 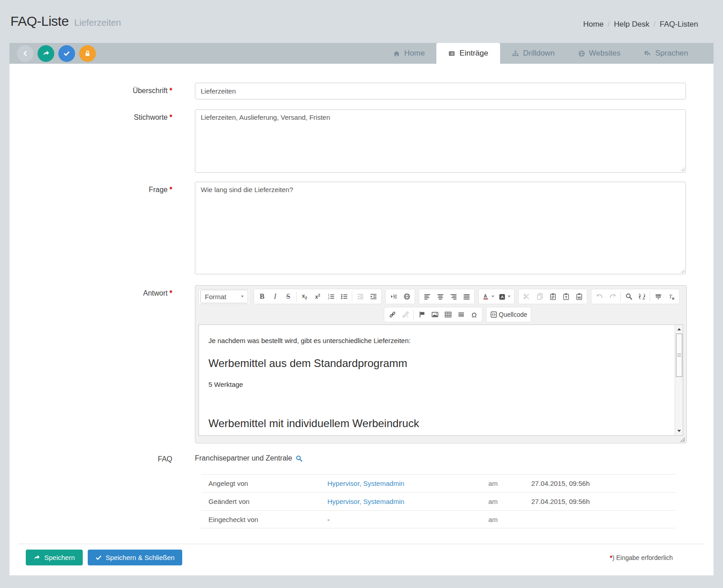 I want to click on bulleted-list-icon, so click(x=344, y=296).